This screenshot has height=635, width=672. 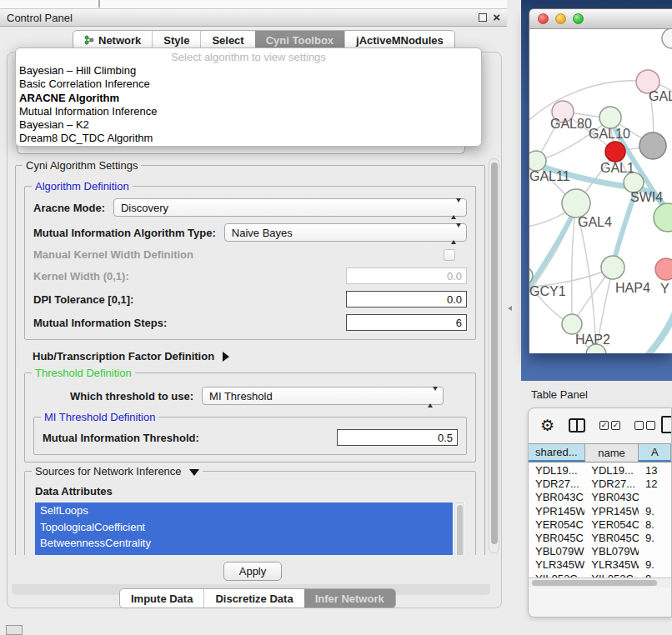 I want to click on attribute-item-topologicalcoefficient: TopologicalCoefficient, so click(x=243, y=528).